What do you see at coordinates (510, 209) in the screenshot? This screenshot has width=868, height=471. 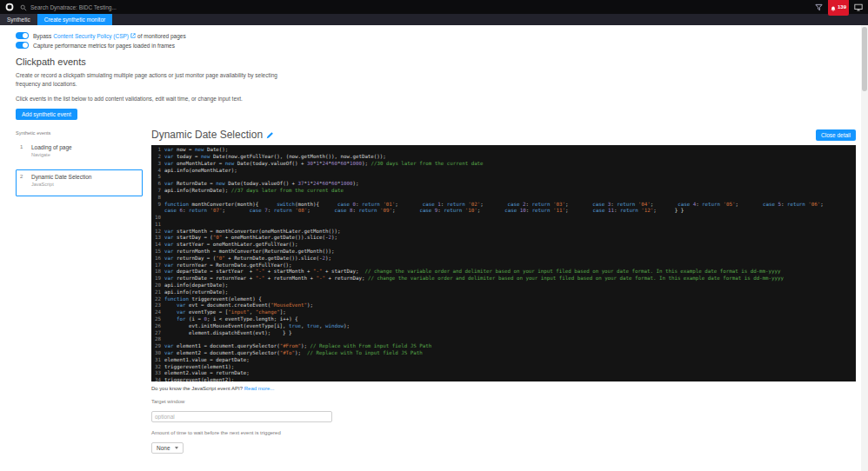 I see `code-line: function monthConverter(month){ switch(m…` at bounding box center [510, 209].